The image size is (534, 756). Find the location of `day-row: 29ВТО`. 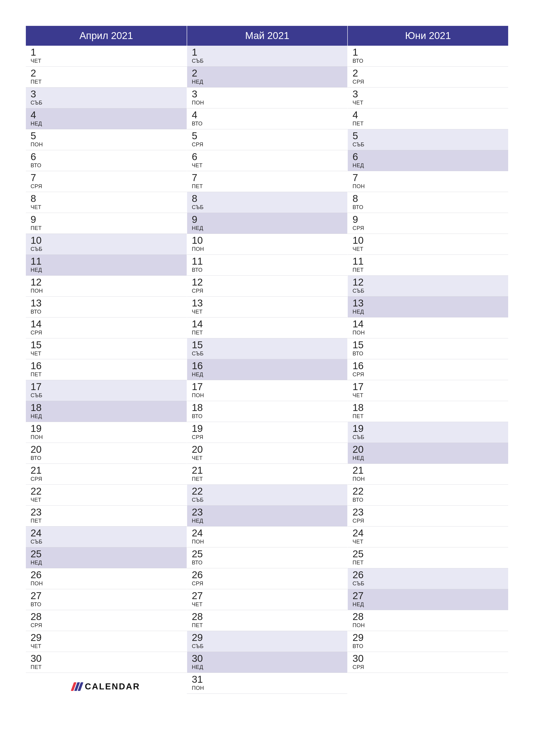

day-row: 29ВТО is located at coordinates (428, 641).